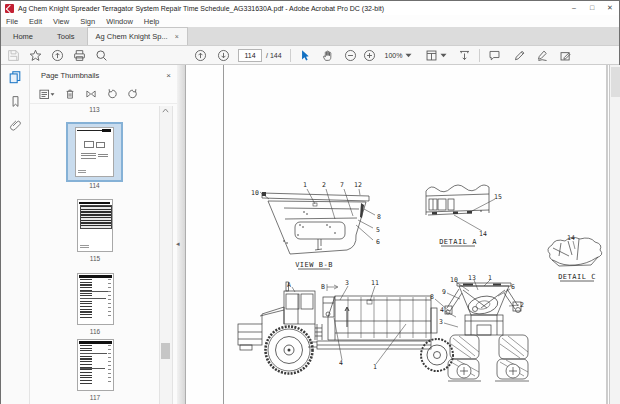 Image resolution: width=620 pixels, height=404 pixels. What do you see at coordinates (120, 22) in the screenshot?
I see `menu-window: Window` at bounding box center [120, 22].